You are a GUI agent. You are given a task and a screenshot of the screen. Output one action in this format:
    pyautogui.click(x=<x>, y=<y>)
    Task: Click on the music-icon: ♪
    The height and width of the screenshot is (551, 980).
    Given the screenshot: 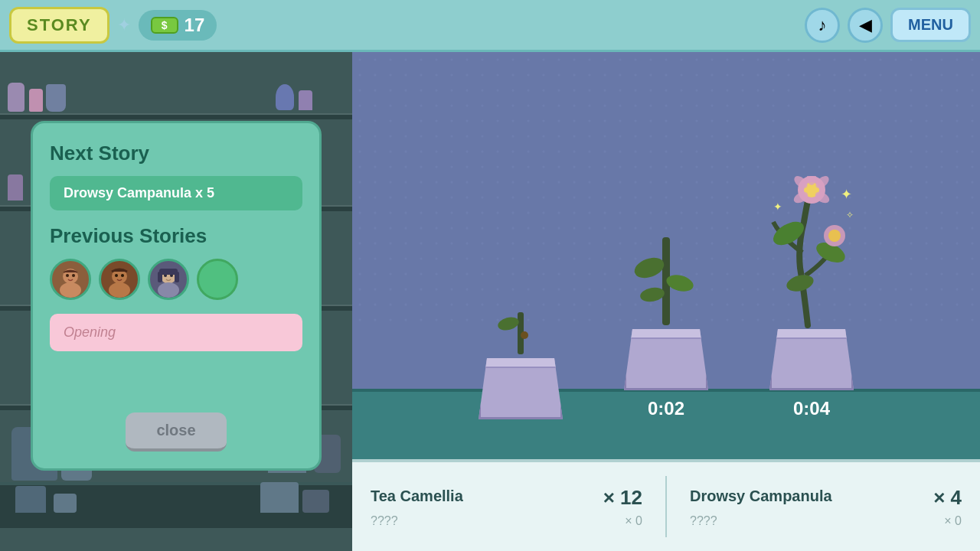 What is the action you would take?
    pyautogui.click(x=822, y=25)
    